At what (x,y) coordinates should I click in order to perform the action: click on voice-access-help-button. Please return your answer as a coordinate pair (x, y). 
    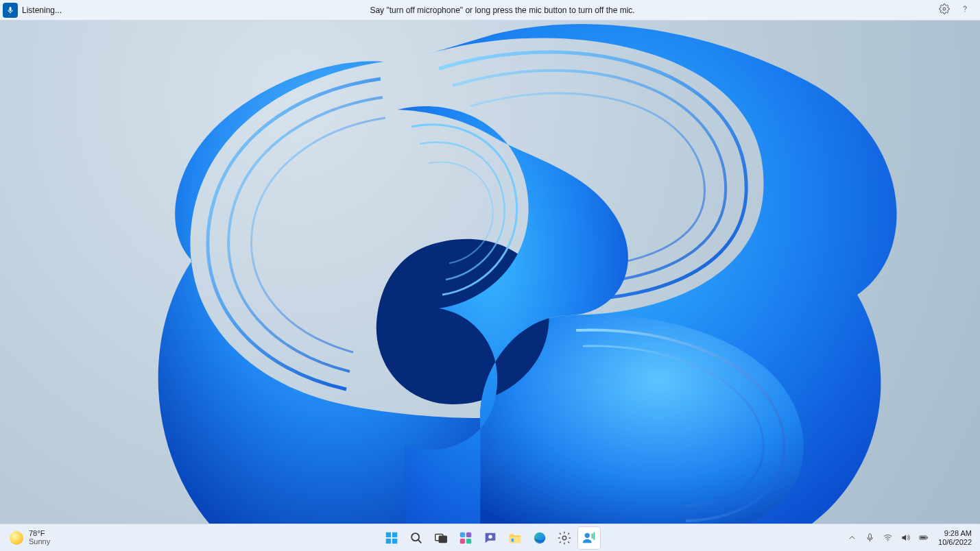
    Looking at the image, I should click on (965, 10).